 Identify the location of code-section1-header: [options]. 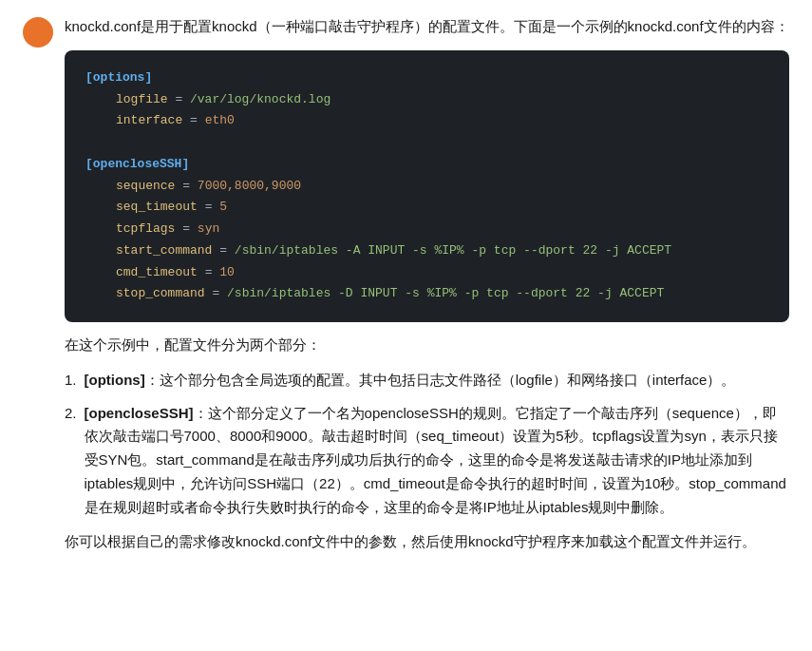
(427, 78).